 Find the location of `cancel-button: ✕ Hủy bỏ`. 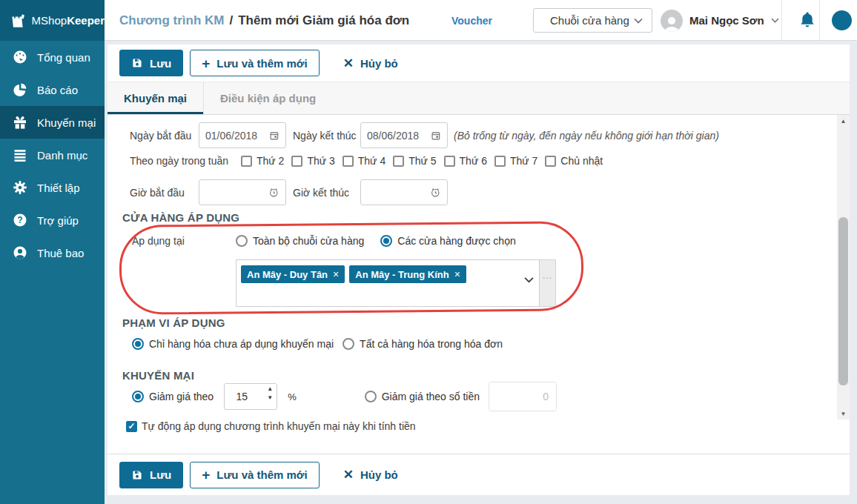

cancel-button: ✕ Hủy bỏ is located at coordinates (371, 63).